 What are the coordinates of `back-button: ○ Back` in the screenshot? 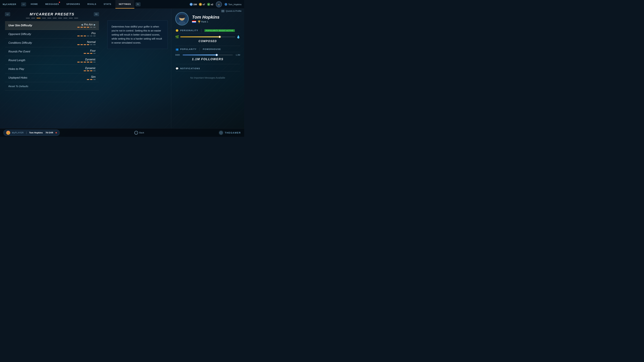 It's located at (139, 133).